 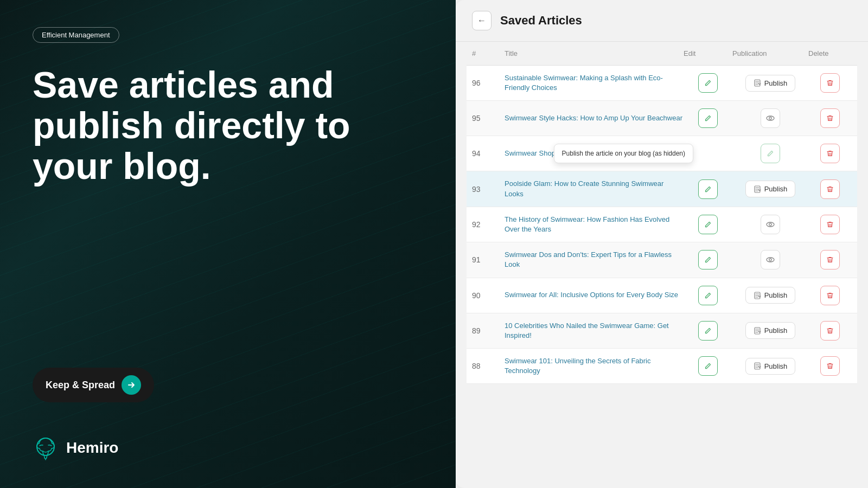 What do you see at coordinates (770, 53) in the screenshot?
I see `col-publication-header: Publication` at bounding box center [770, 53].